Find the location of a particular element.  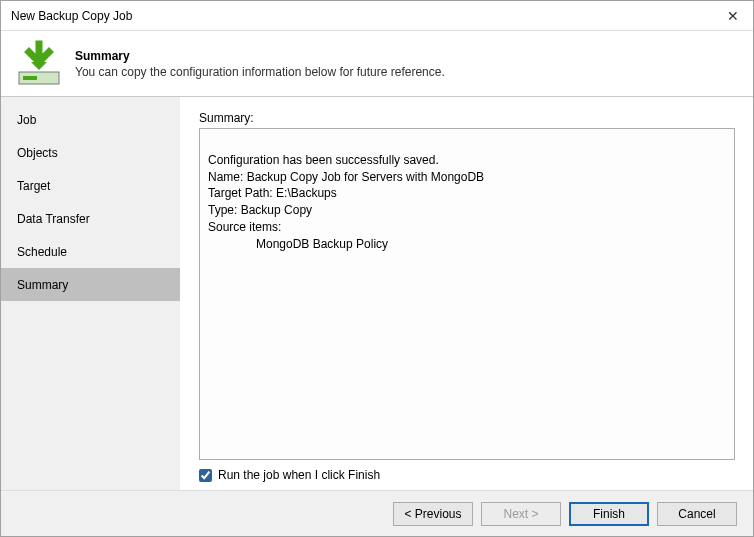

summary-line: Type: Backup Copy is located at coordinates (260, 210).